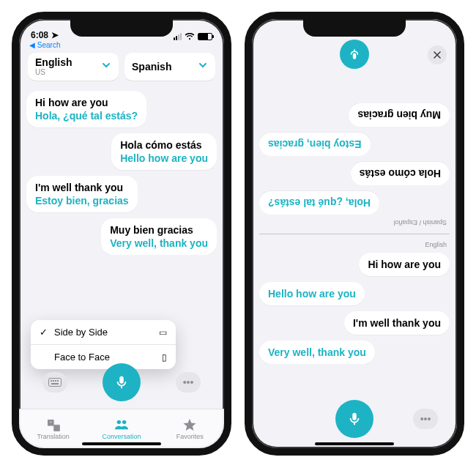 The height and width of the screenshot is (468, 476). What do you see at coordinates (86, 116) in the screenshot?
I see `bubble-translated-text: Hola, ¿qué tal estás?` at bounding box center [86, 116].